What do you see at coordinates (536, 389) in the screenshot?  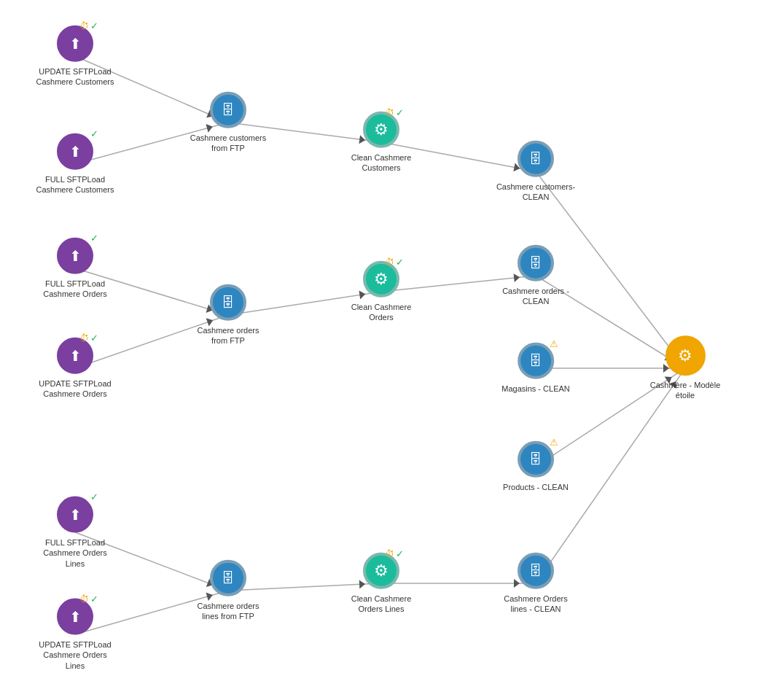 I see `node-label-n11: Magasins - CLEAN` at bounding box center [536, 389].